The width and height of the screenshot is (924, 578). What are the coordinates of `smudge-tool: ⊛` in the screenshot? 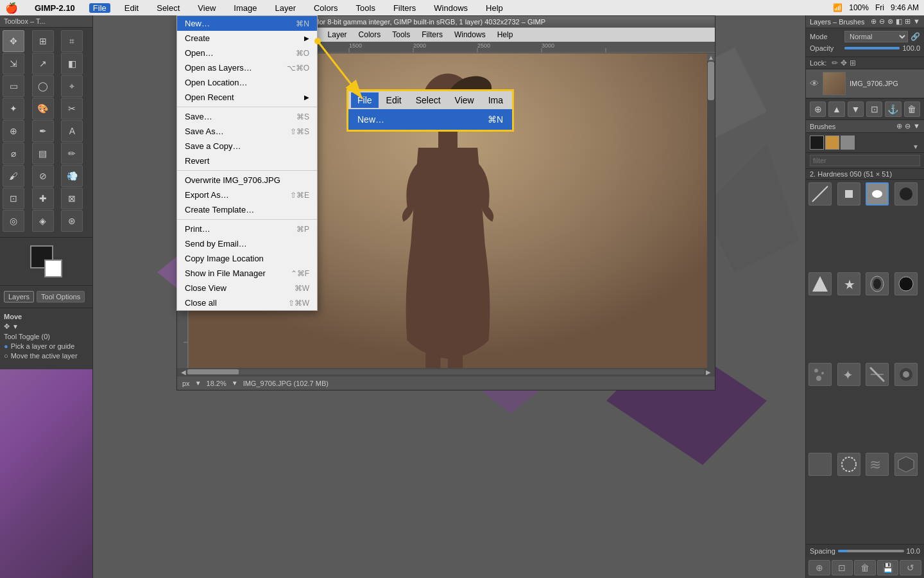 It's located at (72, 221).